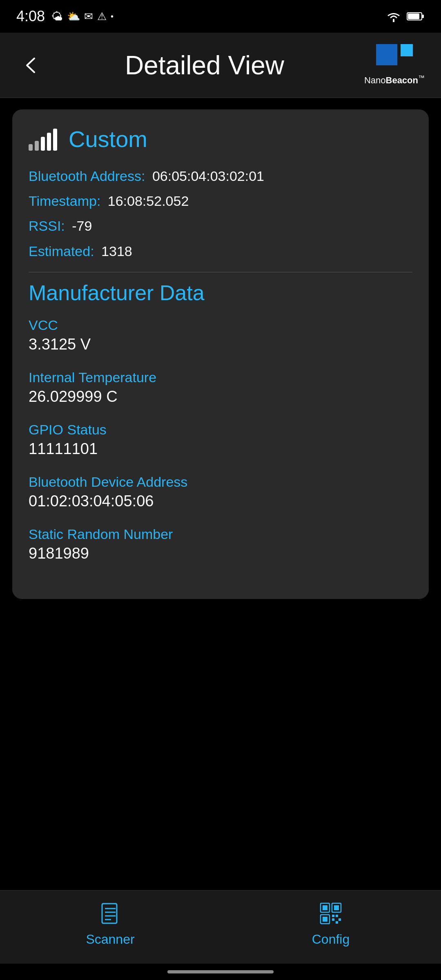  What do you see at coordinates (65, 16) in the screenshot?
I see `status-left: 4:08 🌤 ⛅ ✉ ⚠ •` at bounding box center [65, 16].